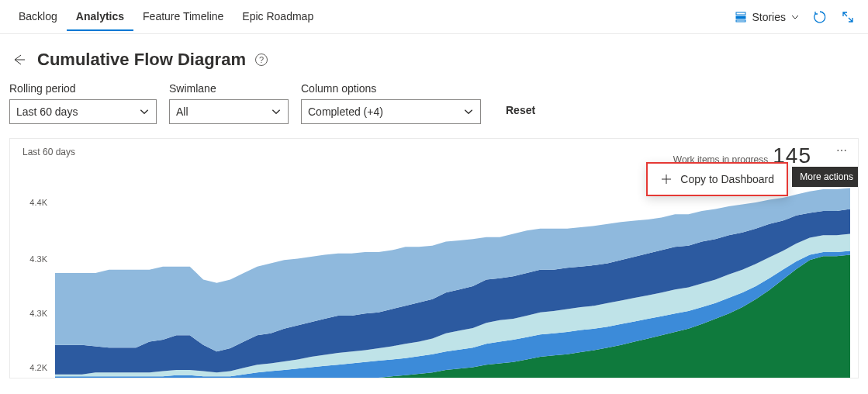  I want to click on refresh-button, so click(820, 17).